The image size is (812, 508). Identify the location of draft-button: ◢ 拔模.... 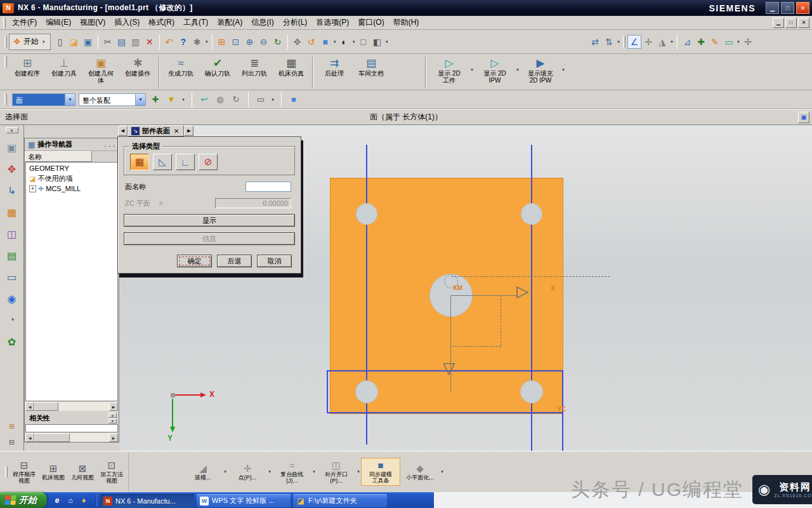
(203, 472).